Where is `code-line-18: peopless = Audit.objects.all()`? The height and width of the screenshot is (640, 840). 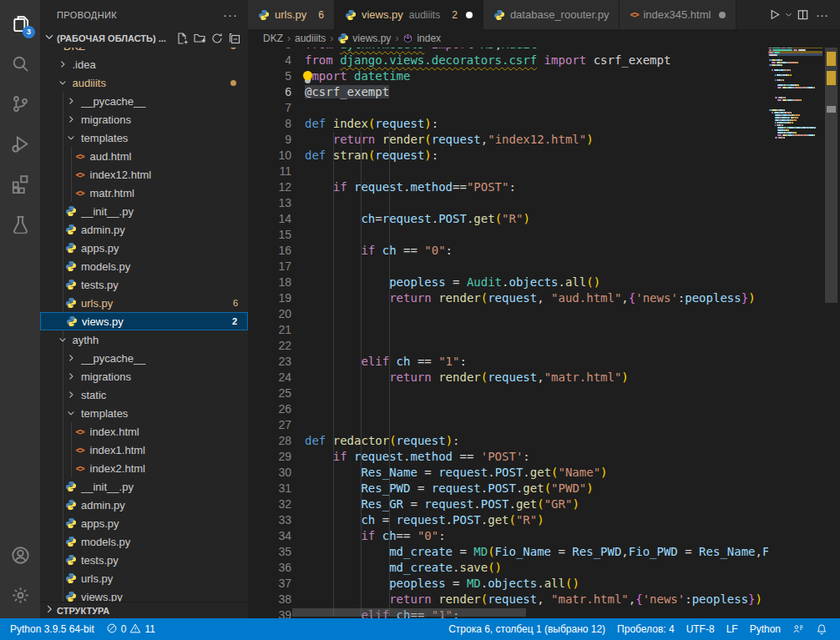
code-line-18: peopless = Audit.objects.all() is located at coordinates (453, 282).